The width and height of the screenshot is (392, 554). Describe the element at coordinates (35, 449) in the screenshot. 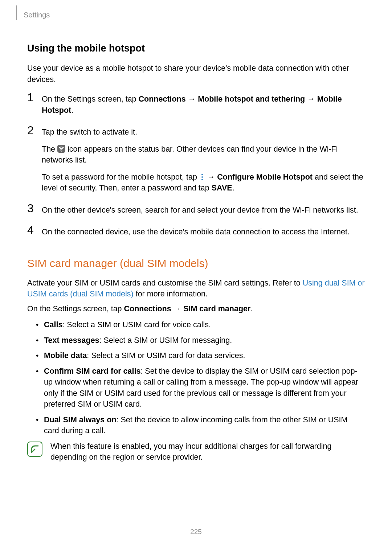

I see `note-icon` at that location.